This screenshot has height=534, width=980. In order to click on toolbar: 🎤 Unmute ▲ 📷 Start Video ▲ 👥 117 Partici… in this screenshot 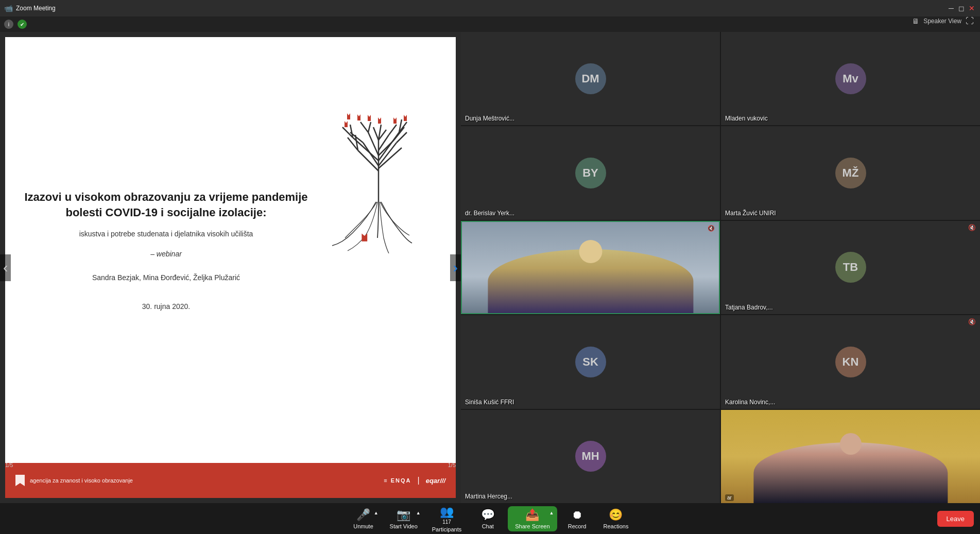, I will do `click(490, 519)`.